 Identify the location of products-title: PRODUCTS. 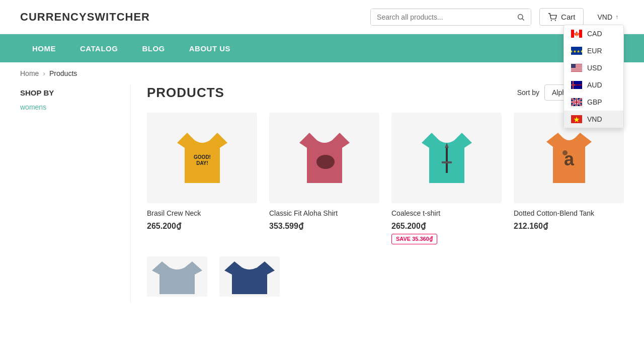
(186, 93).